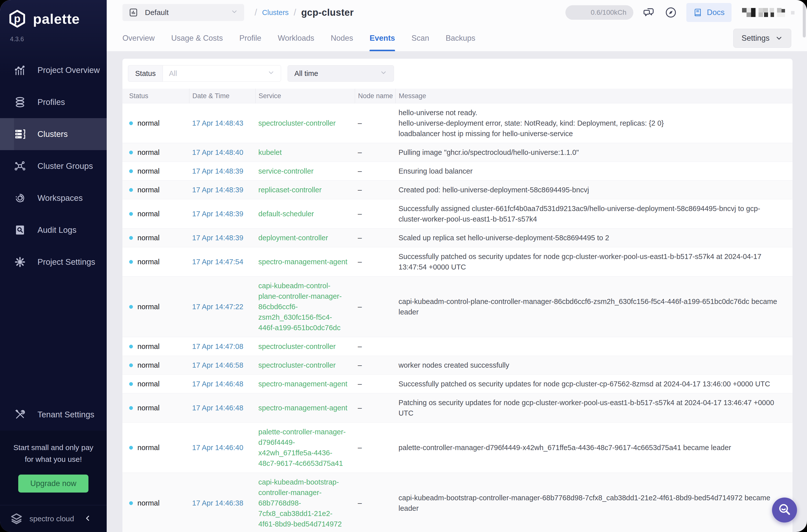  What do you see at coordinates (53, 14) in the screenshot?
I see `brand: p palette` at bounding box center [53, 14].